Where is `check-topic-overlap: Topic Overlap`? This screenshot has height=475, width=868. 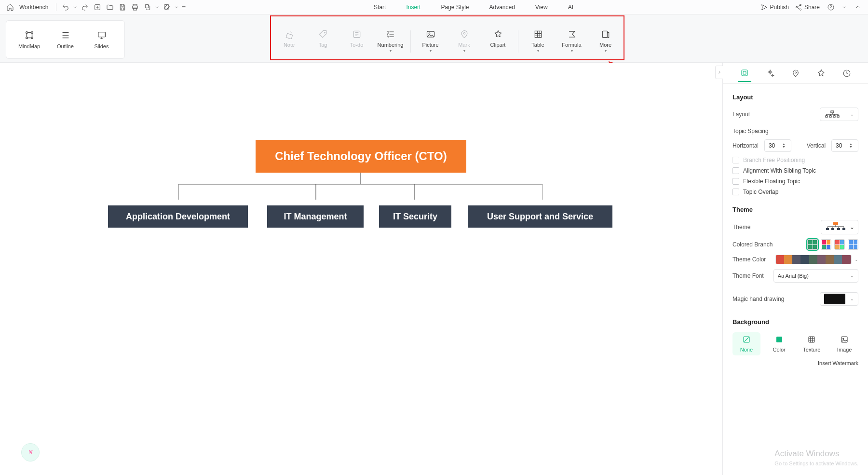
check-topic-overlap: Topic Overlap is located at coordinates (796, 192).